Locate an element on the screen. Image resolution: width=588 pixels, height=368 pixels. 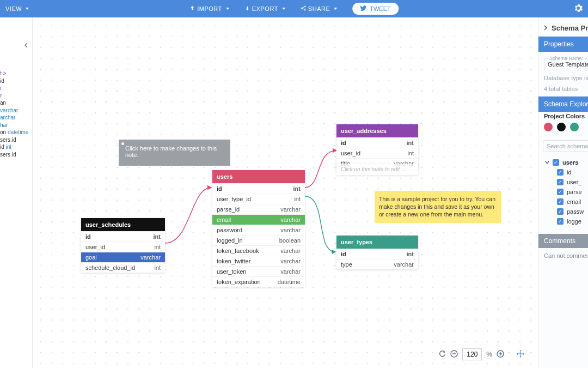
properties-tab: Properties is located at coordinates (563, 44).